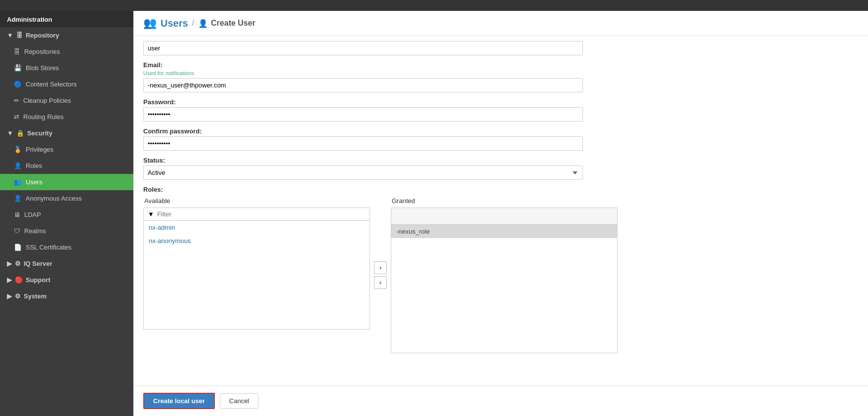  What do you see at coordinates (67, 280) in the screenshot?
I see `sidebar-group-support: ▶ 🔴 Support` at bounding box center [67, 280].